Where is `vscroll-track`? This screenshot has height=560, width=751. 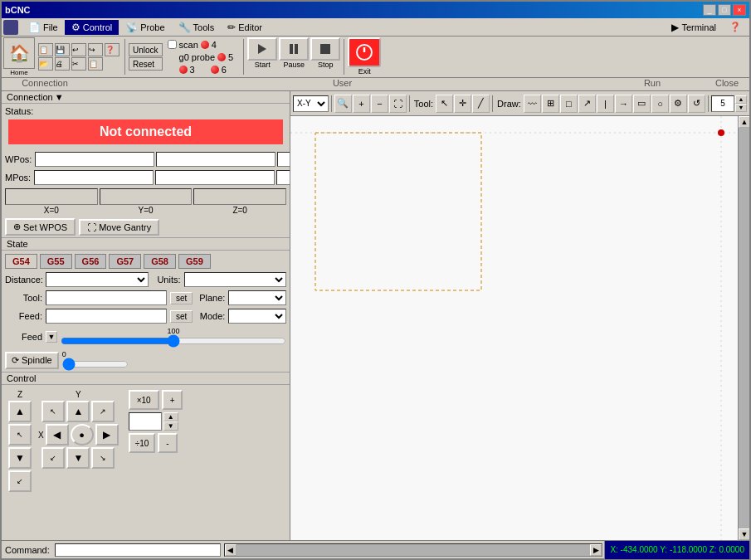 vscroll-track is located at coordinates (744, 329).